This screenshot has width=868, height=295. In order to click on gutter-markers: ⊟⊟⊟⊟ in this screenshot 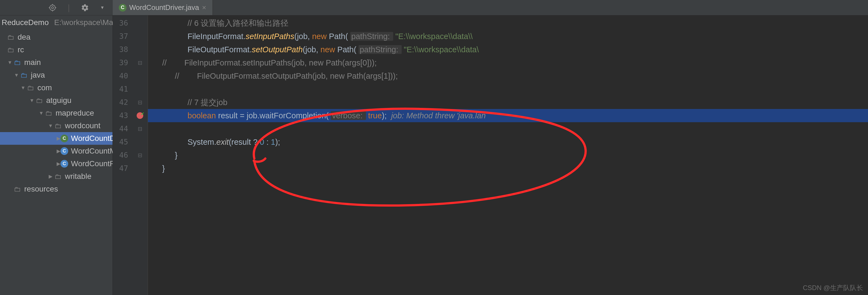, I will do `click(140, 155)`.